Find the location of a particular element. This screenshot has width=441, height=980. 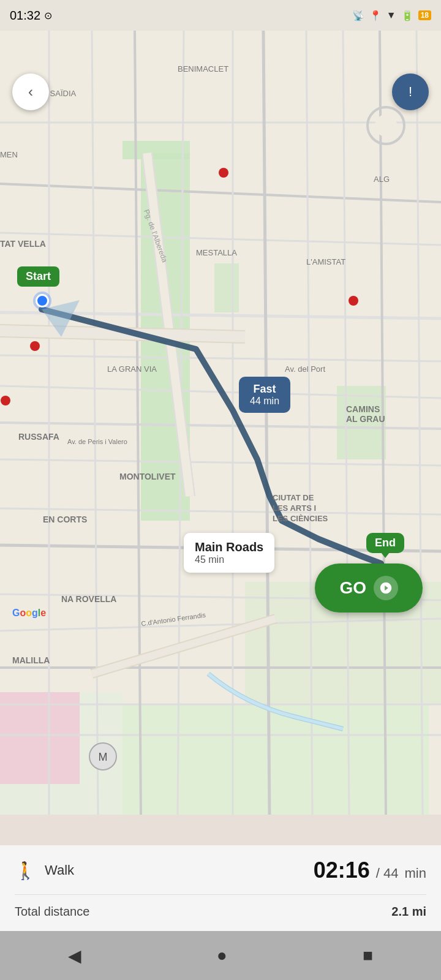

walk-icon: 🚶 is located at coordinates (26, 871).